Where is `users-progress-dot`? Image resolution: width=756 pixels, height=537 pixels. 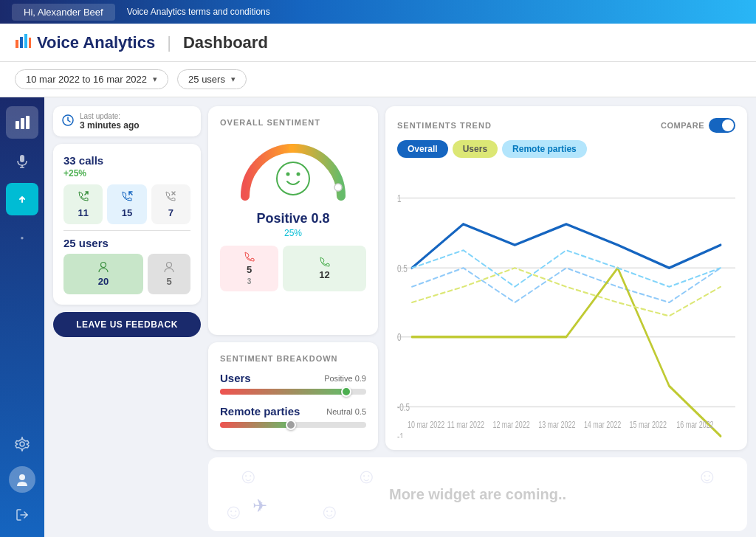 users-progress-dot is located at coordinates (346, 392).